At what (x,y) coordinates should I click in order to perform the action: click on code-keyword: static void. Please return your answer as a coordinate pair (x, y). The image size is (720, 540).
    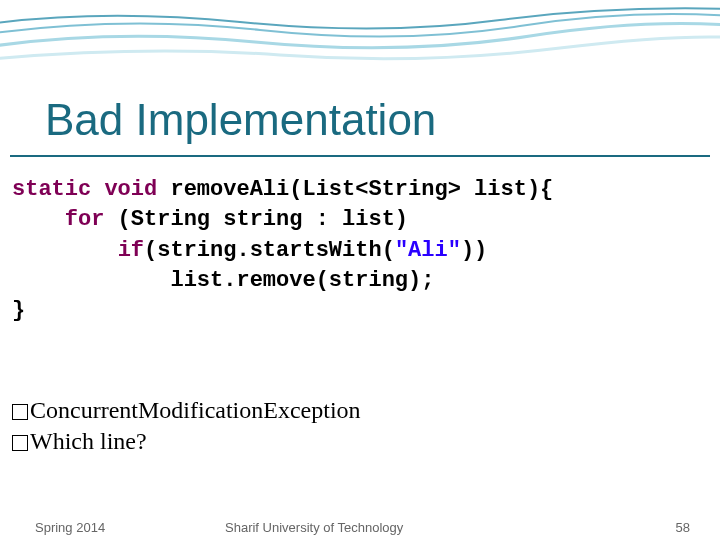
    Looking at the image, I should click on (84, 190).